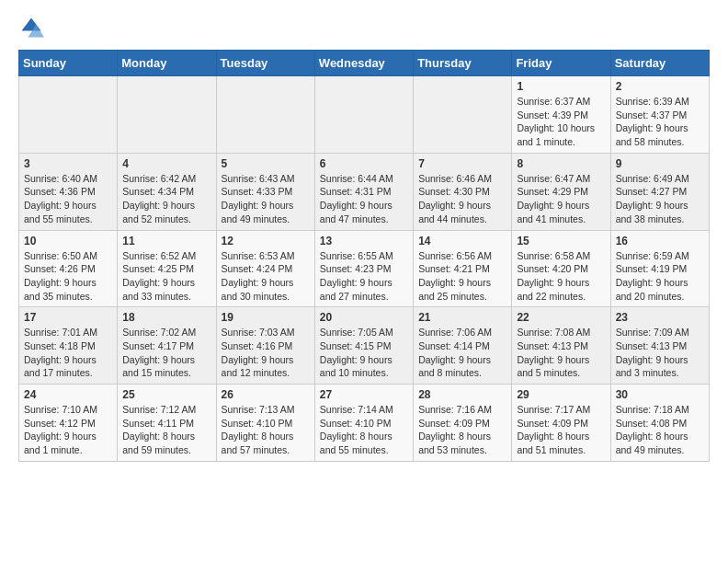 Image resolution: width=728 pixels, height=563 pixels. What do you see at coordinates (364, 353) in the screenshot?
I see `day-info: Sunrise: 7:05 AM Sunset: 4:15 PM Dayligh…` at bounding box center [364, 353].